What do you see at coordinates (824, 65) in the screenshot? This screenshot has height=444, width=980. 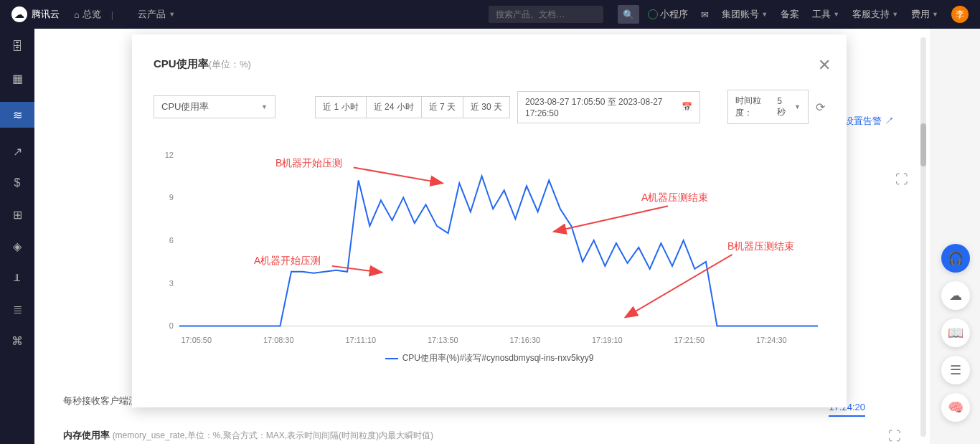 I see `close-icon: ✕` at bounding box center [824, 65].